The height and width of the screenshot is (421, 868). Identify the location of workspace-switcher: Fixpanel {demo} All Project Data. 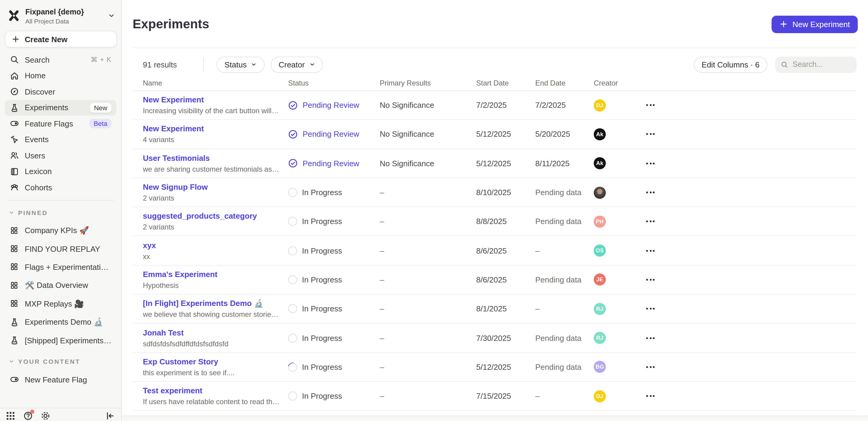
(61, 15).